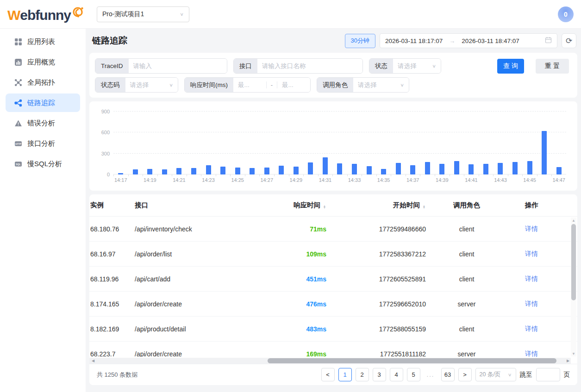  What do you see at coordinates (44, 164) in the screenshot?
I see `sidebar-item-label: 慢SQL分析` at bounding box center [44, 164].